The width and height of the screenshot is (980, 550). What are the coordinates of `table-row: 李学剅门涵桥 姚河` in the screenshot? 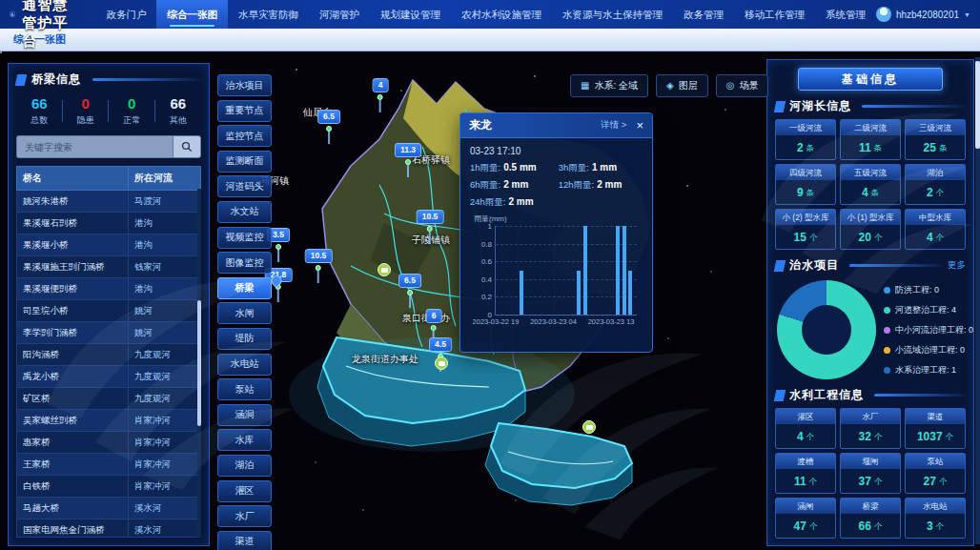 It's located at (109, 334).